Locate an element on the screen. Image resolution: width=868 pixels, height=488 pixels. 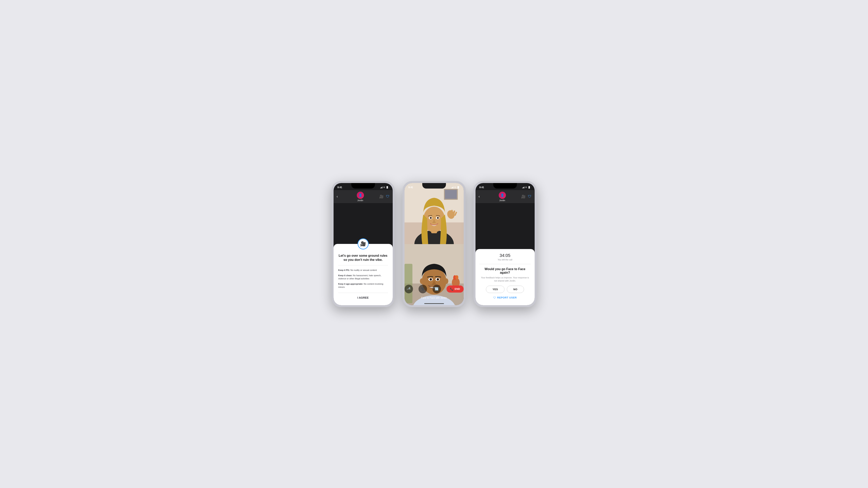
woman-video-svg is located at coordinates (434, 214).